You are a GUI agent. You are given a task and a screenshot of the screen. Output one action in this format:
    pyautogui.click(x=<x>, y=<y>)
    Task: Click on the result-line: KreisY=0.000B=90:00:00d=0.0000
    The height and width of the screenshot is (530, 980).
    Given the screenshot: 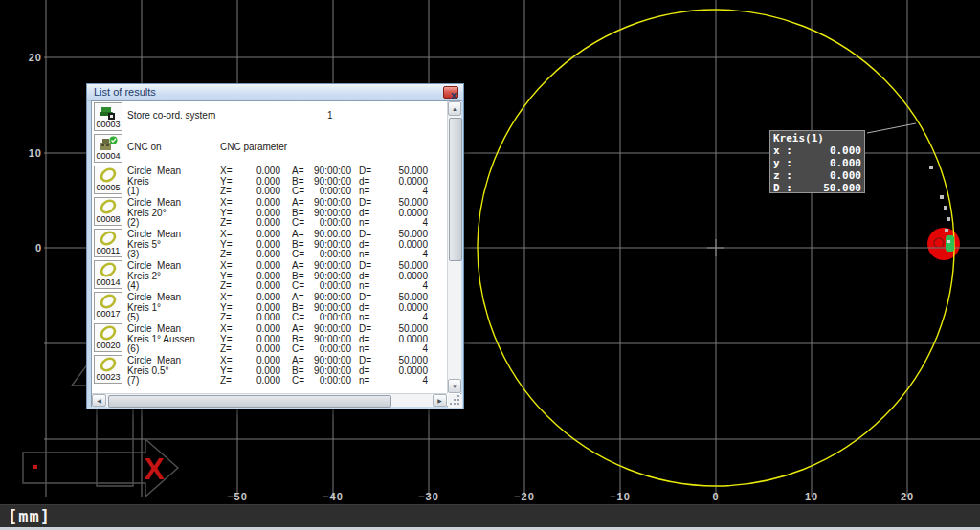 What is the action you would take?
    pyautogui.click(x=270, y=182)
    